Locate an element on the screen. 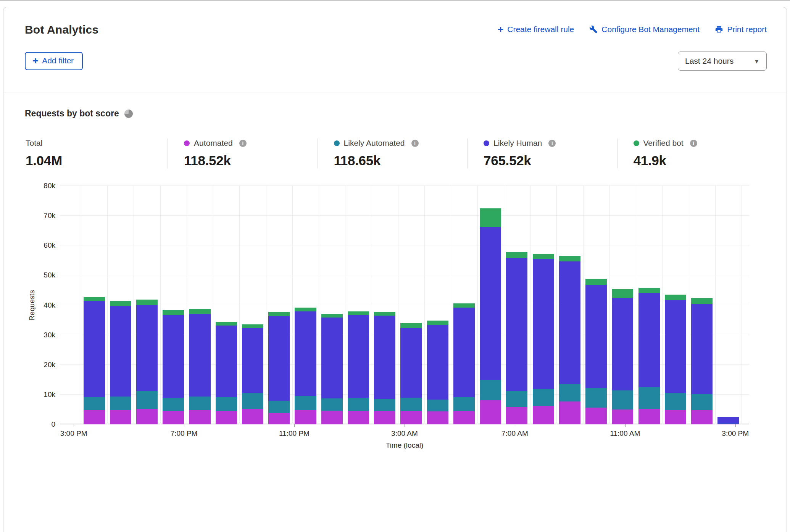 The image size is (790, 532). time-range-select: Last 24 hours ▼ is located at coordinates (722, 61).